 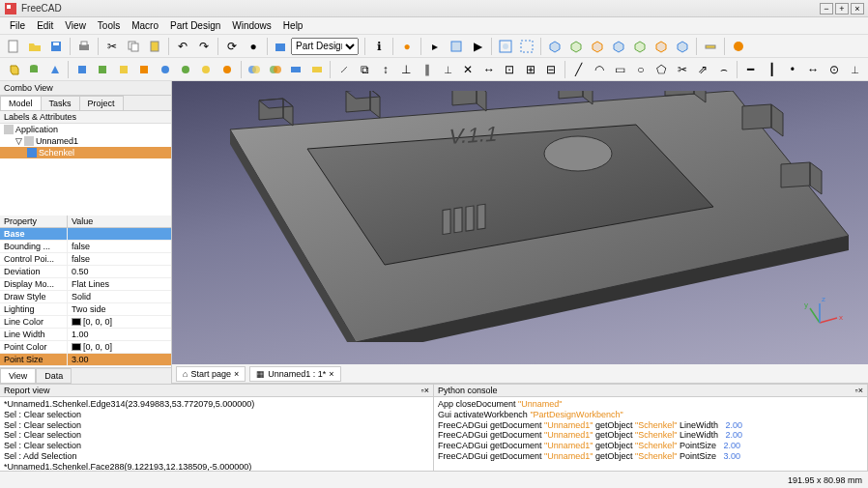 I want to click on tab-data: Data, so click(x=54, y=376).